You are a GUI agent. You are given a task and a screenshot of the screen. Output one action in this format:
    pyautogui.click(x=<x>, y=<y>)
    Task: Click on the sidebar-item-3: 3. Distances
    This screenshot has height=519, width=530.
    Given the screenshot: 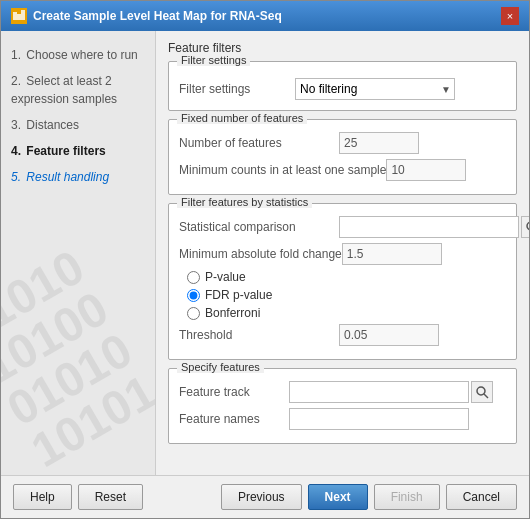 What is the action you would take?
    pyautogui.click(x=78, y=125)
    